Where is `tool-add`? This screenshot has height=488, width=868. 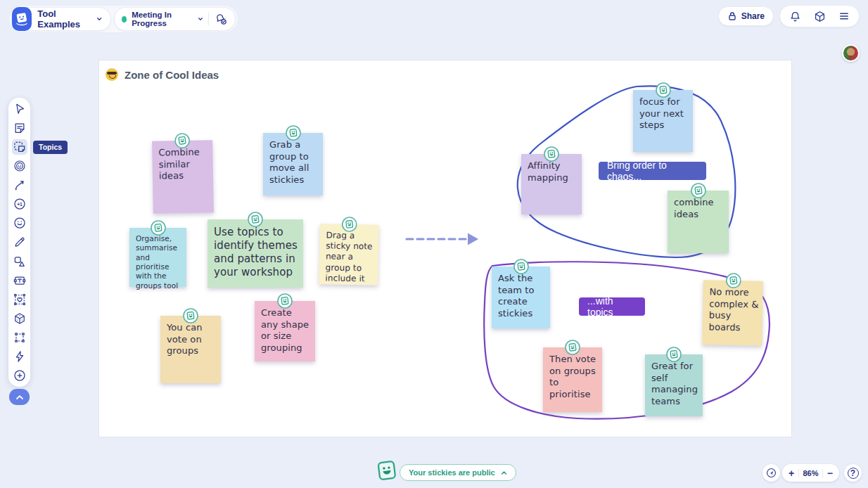
tool-add is located at coordinates (20, 375).